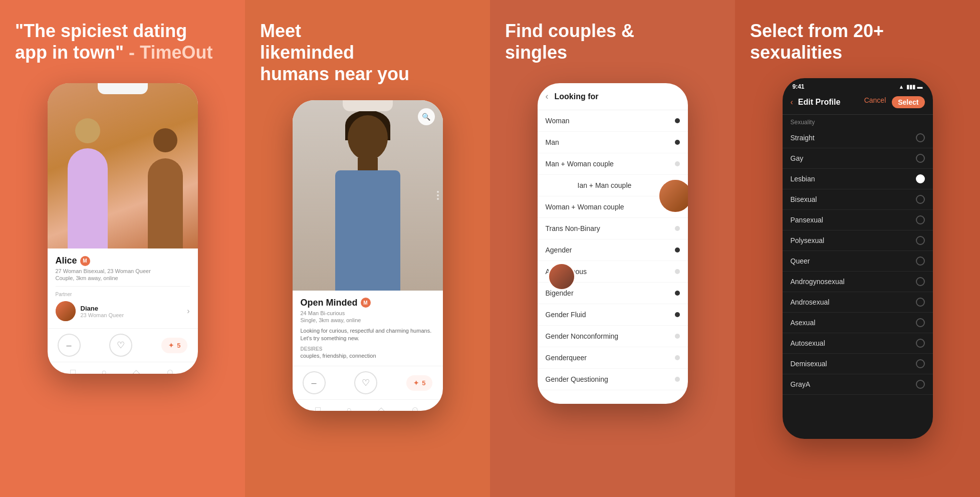  Describe the element at coordinates (613, 315) in the screenshot. I see `list-item: Gender Fluid` at that location.